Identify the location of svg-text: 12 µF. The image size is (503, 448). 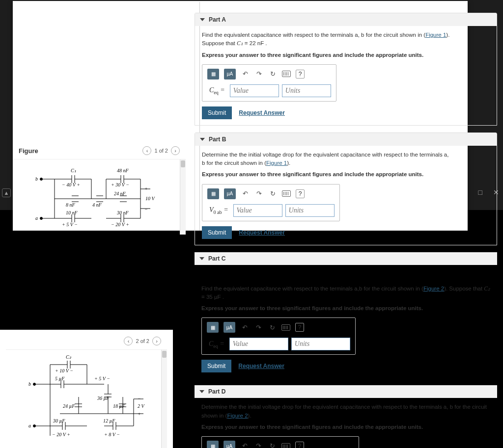
(109, 421).